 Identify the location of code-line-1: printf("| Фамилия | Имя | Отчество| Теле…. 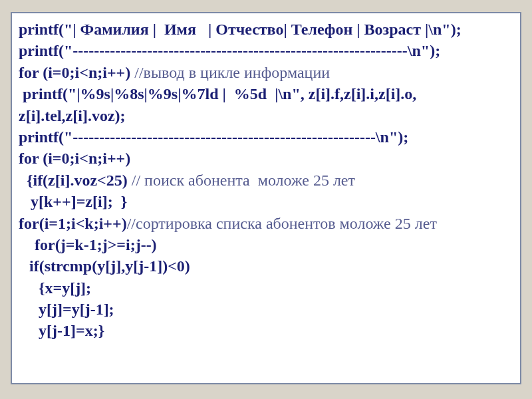
(266, 29).